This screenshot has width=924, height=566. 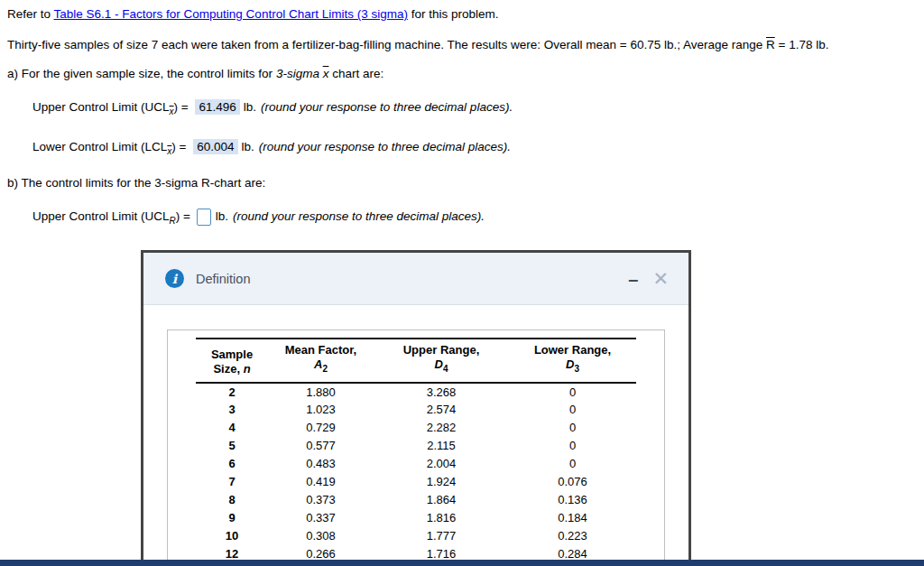 I want to click on ucl-r-input, so click(x=204, y=217).